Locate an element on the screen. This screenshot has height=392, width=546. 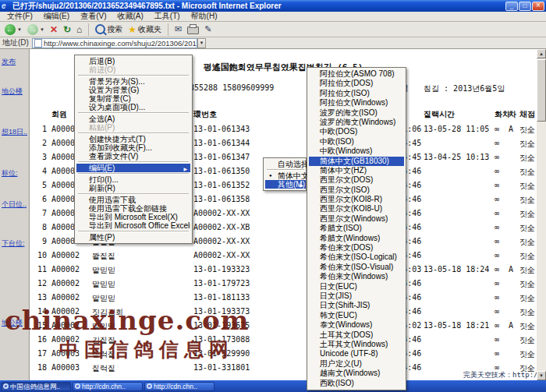
mail-button: ✉ is located at coordinates (178, 30).